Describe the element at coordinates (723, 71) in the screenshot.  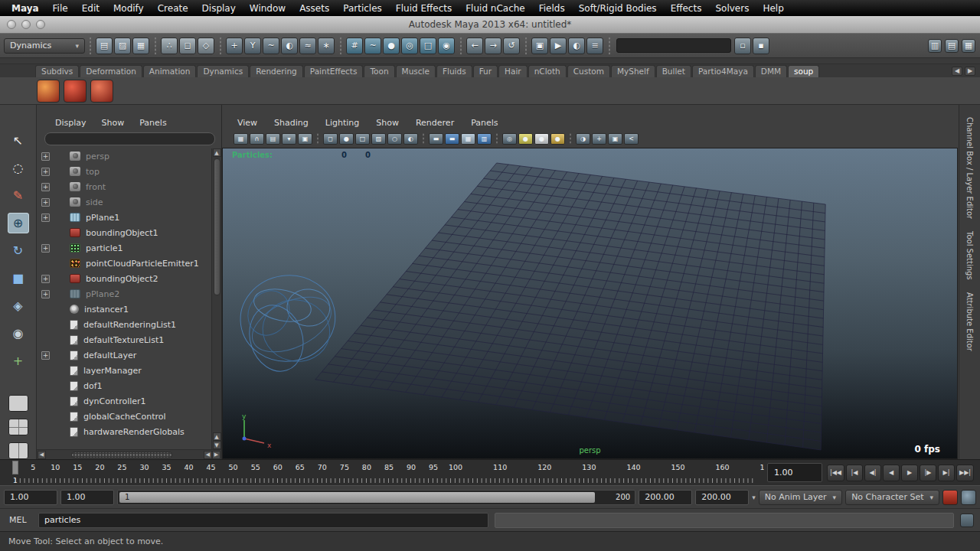
I see `shelf-tab-partio4maya: Partio4Maya` at that location.